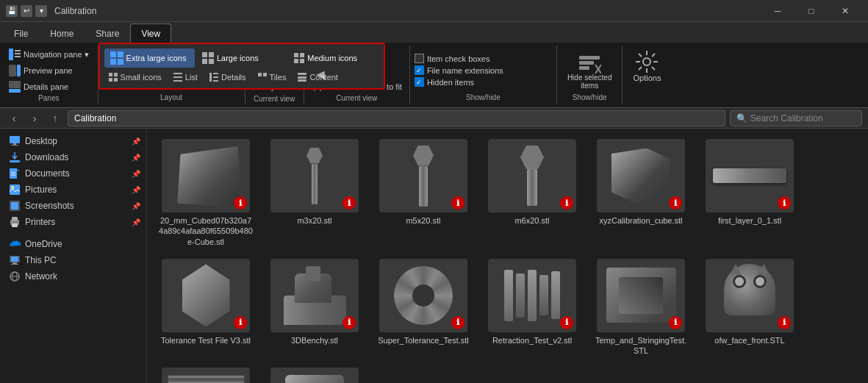  I want to click on item-checkboxes-cb, so click(419, 59).